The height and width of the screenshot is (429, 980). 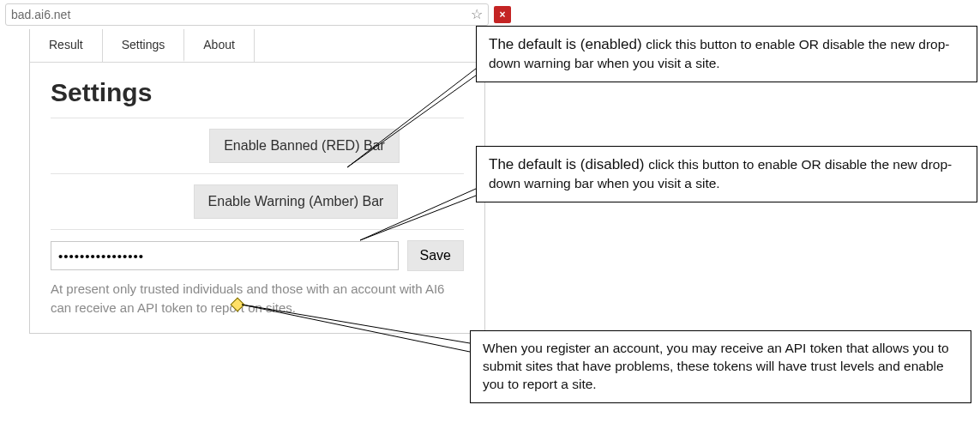 What do you see at coordinates (490, 14) in the screenshot?
I see `browser-chrome: bad.ai6.net ☆ ×` at bounding box center [490, 14].